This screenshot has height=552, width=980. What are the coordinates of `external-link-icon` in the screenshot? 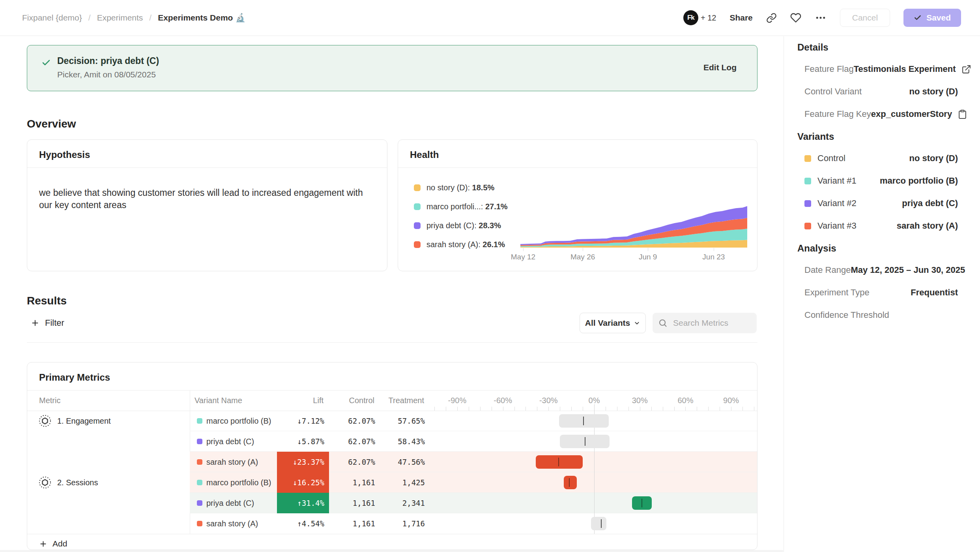 It's located at (967, 69).